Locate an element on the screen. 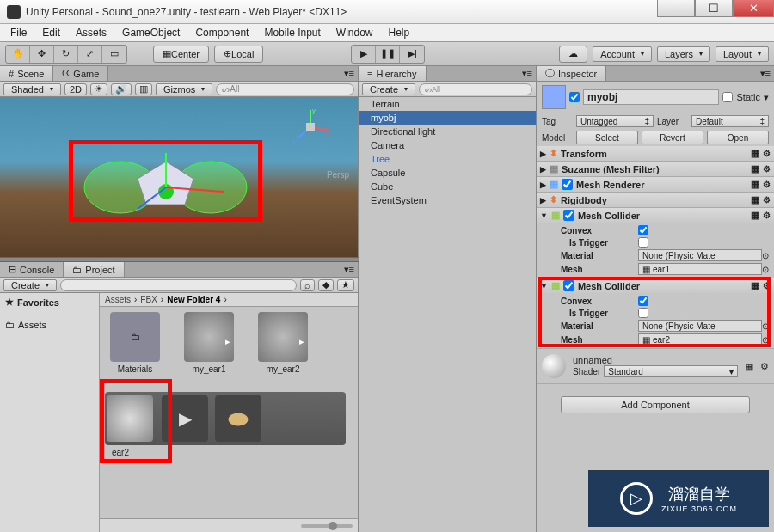  cloud-button: ☁ is located at coordinates (573, 54).